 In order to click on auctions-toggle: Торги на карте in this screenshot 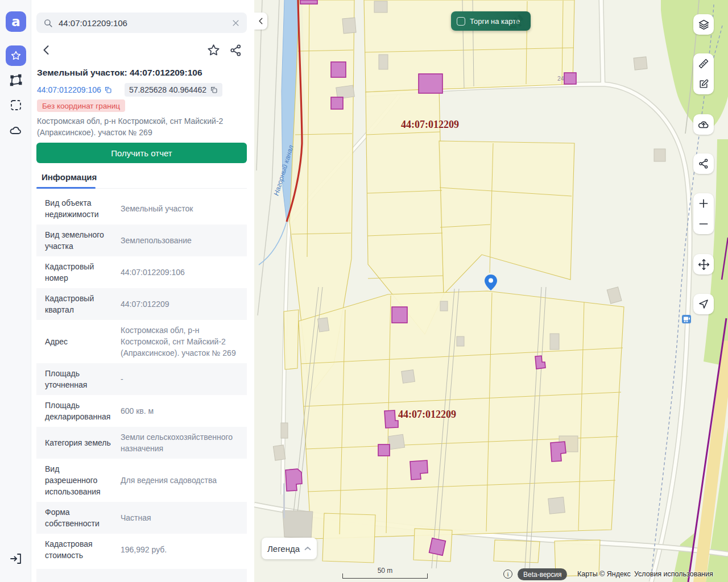, I will do `click(491, 21)`.